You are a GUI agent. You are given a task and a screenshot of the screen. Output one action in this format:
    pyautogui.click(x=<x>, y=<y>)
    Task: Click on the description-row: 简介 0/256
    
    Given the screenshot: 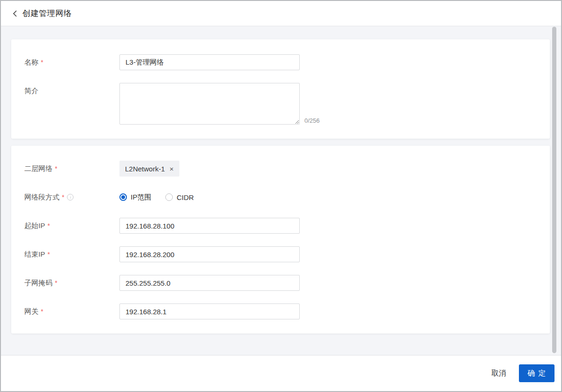 What is the action you would take?
    pyautogui.click(x=281, y=104)
    